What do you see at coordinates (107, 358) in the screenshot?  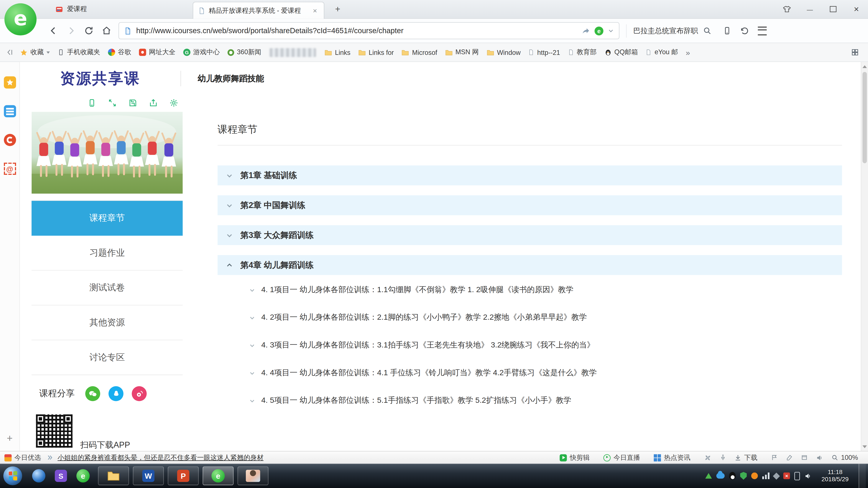 I see `menu-item-discussion: 讨论专区` at bounding box center [107, 358].